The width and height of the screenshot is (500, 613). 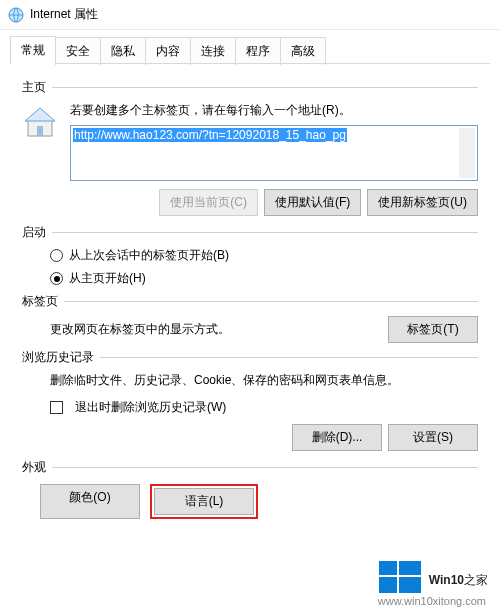 What do you see at coordinates (433, 330) in the screenshot?
I see `tabs-settings-button: 标签页(T)` at bounding box center [433, 330].